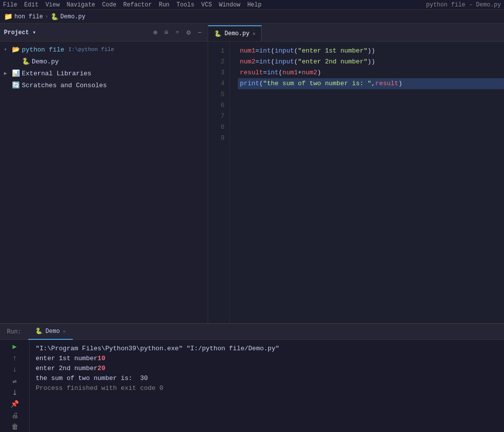  I want to click on term-result: the sum of two number is: 30, so click(267, 378).